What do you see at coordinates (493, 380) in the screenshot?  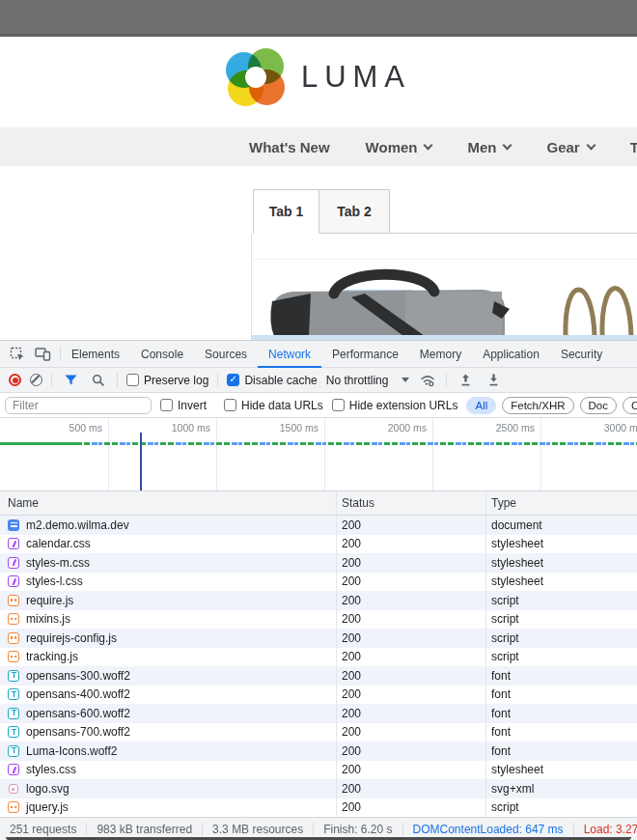 I see `export-har-button` at bounding box center [493, 380].